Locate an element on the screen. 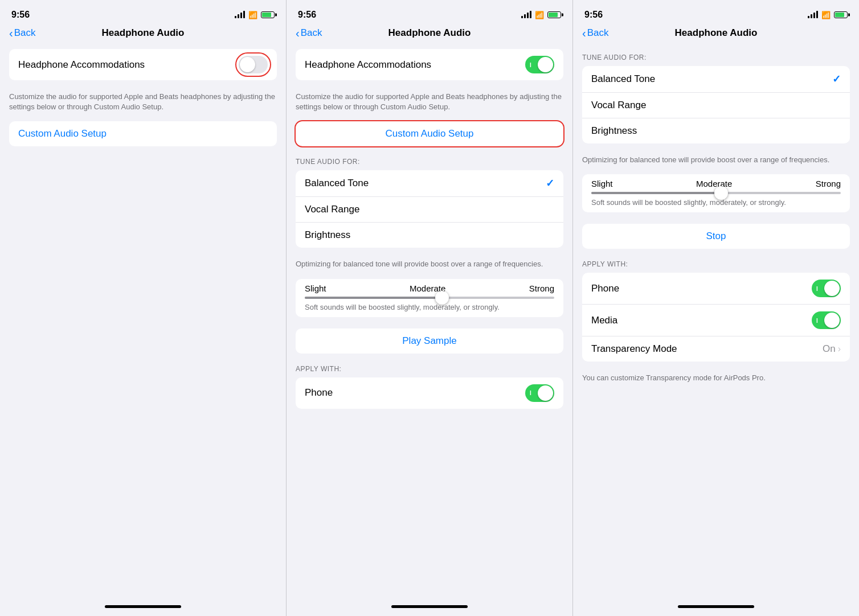 This screenshot has height=616, width=859. accommodations-group-2: Headphone Accommodations I is located at coordinates (429, 65).